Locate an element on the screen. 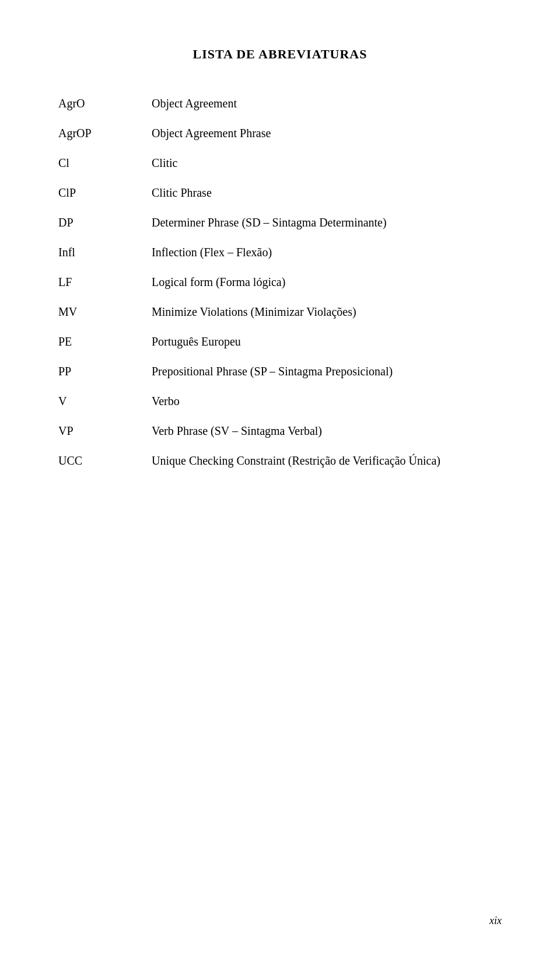  abbreviation-key: VP is located at coordinates (105, 431).